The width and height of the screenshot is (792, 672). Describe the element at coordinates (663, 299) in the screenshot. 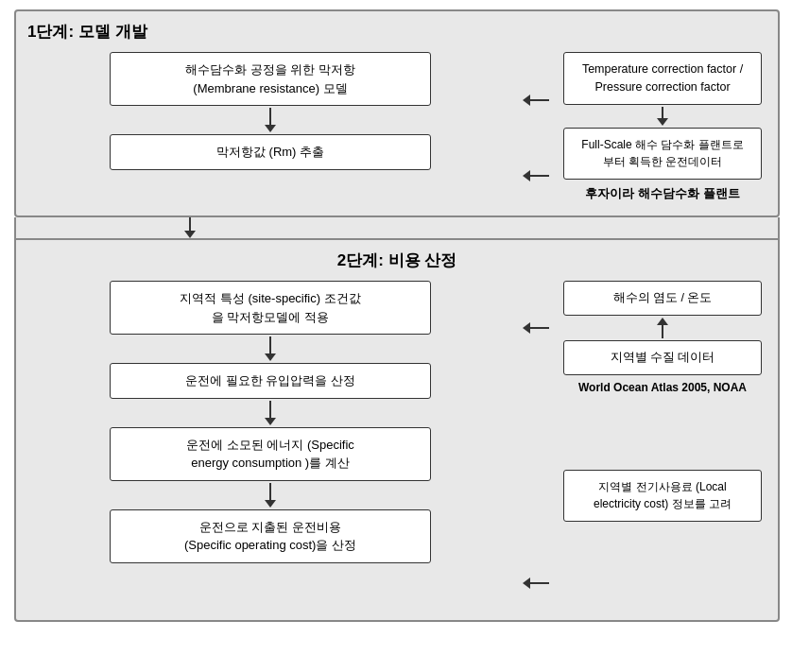

I see `stage2-right-box1: 해수의 염도 / 온도` at that location.